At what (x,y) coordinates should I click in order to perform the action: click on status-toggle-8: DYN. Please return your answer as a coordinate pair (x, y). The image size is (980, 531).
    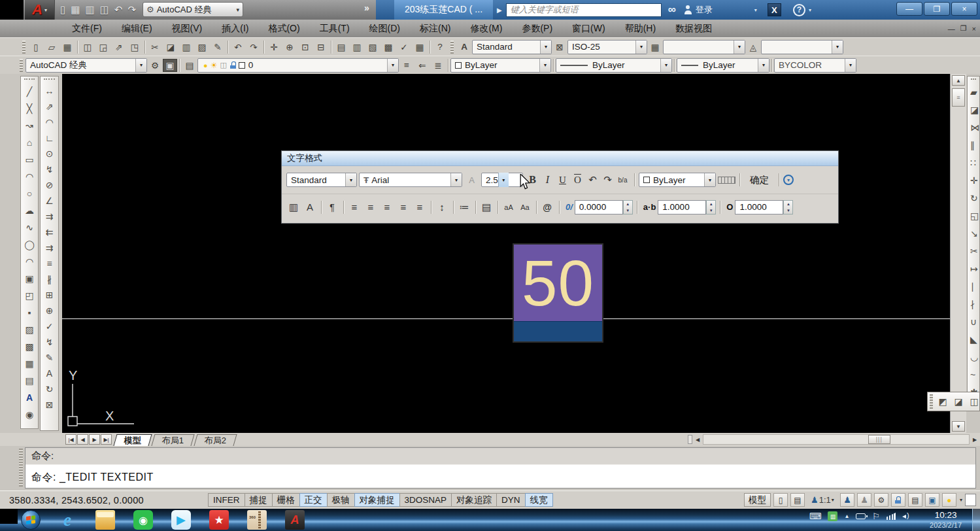
    Looking at the image, I should click on (511, 500).